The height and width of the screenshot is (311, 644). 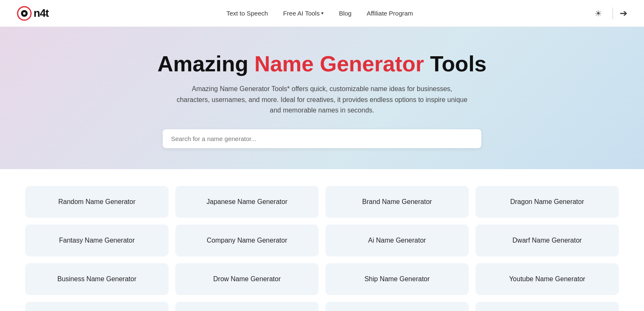 What do you see at coordinates (97, 202) in the screenshot?
I see `grid-item: Random Name Generator` at bounding box center [97, 202].